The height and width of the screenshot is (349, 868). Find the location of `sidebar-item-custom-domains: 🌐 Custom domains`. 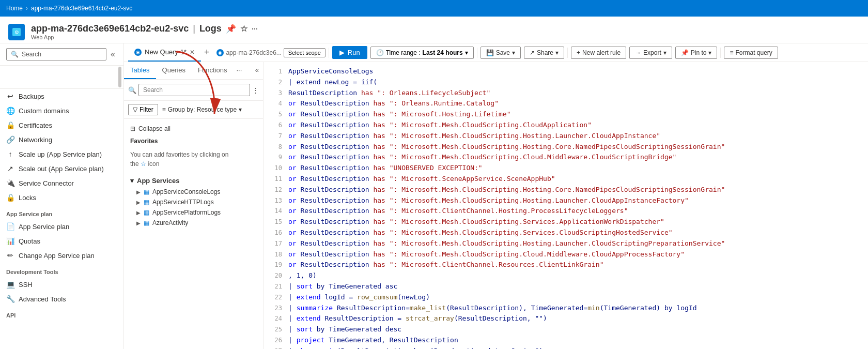

sidebar-item-custom-domains: 🌐 Custom domains is located at coordinates (62, 111).